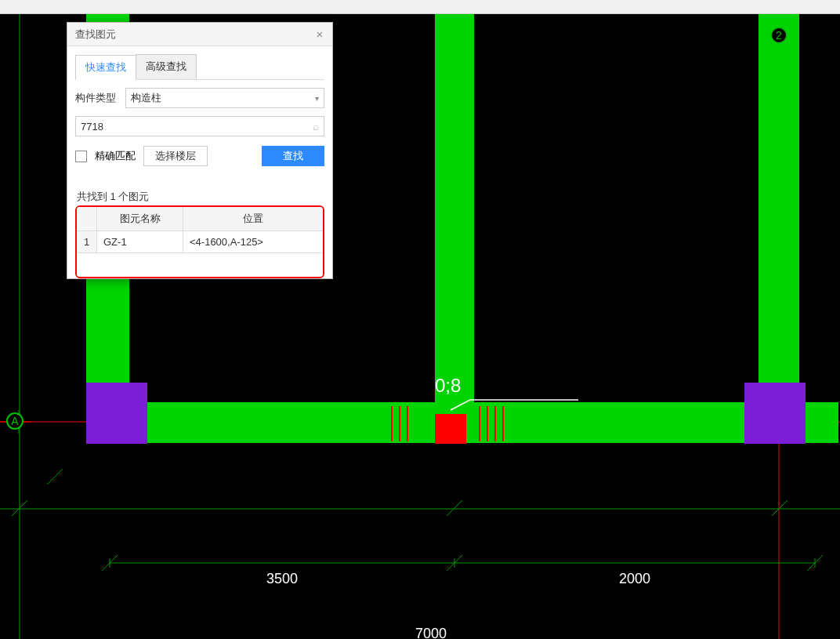  Describe the element at coordinates (140, 242) in the screenshot. I see `row-name: GZ-1` at that location.